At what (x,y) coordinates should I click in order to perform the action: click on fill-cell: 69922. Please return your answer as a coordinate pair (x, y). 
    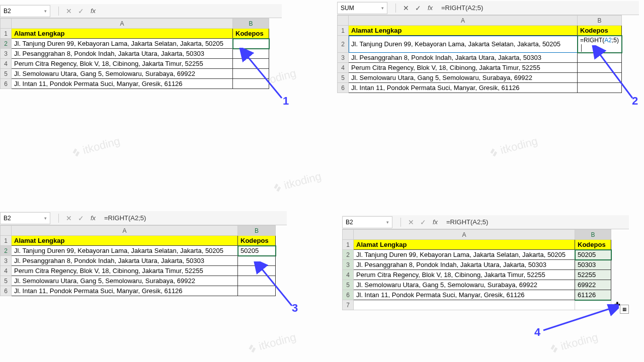
    Looking at the image, I should click on (593, 285).